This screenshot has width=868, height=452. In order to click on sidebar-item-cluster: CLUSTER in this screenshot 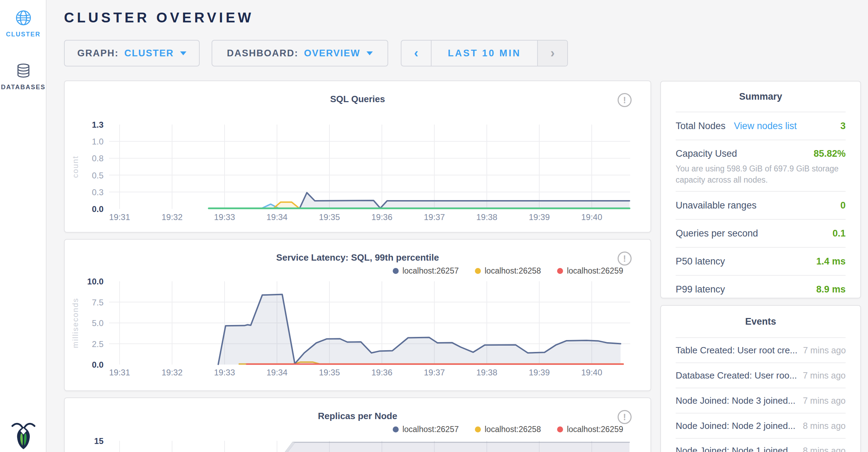, I will do `click(23, 19)`.